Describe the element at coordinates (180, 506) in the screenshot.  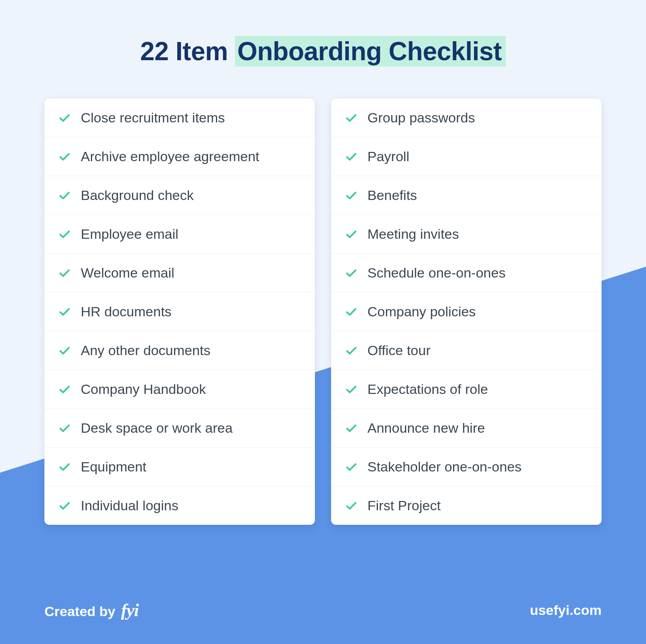
I see `list-item: Individual logins` at that location.